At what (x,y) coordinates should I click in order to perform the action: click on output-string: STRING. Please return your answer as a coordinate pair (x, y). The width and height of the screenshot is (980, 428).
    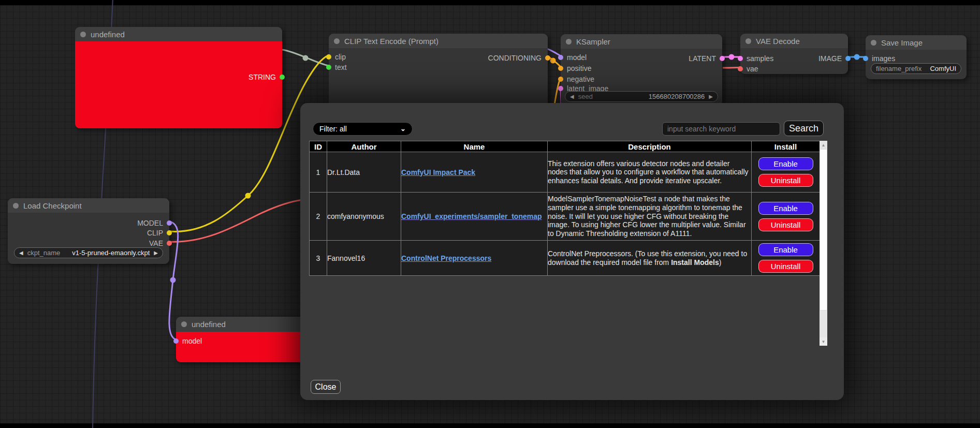
    Looking at the image, I should click on (267, 77).